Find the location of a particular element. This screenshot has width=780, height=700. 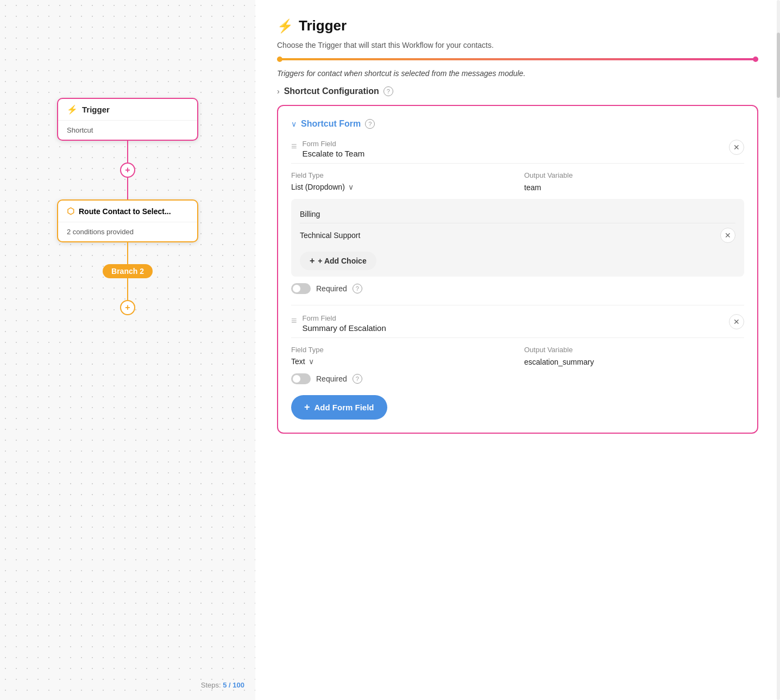

chevron-down-icon: ∨ is located at coordinates (294, 124).